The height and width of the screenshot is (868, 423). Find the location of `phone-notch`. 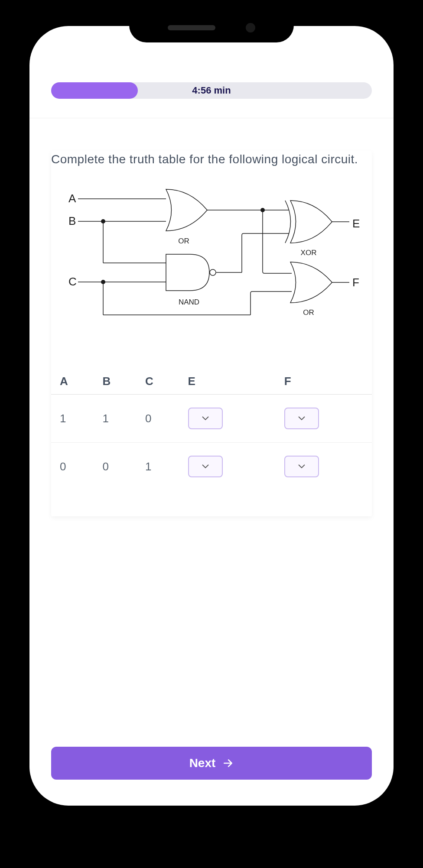

phone-notch is located at coordinates (212, 28).